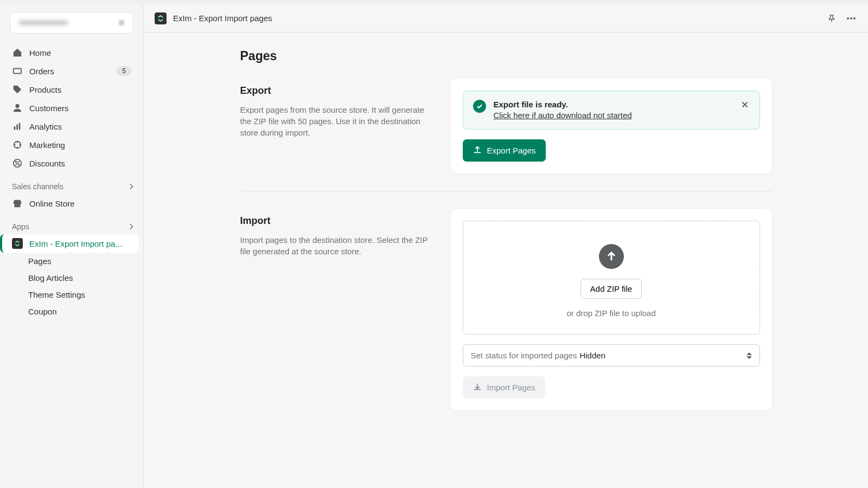 The height and width of the screenshot is (488, 868). Describe the element at coordinates (17, 163) in the screenshot. I see `percent-icon` at that location.